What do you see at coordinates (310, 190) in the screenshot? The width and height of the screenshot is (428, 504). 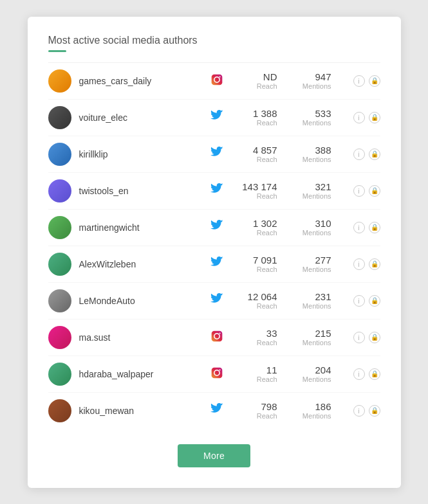 I see `stats-group: 143 174Reach321Mentions i 🔒` at bounding box center [310, 190].